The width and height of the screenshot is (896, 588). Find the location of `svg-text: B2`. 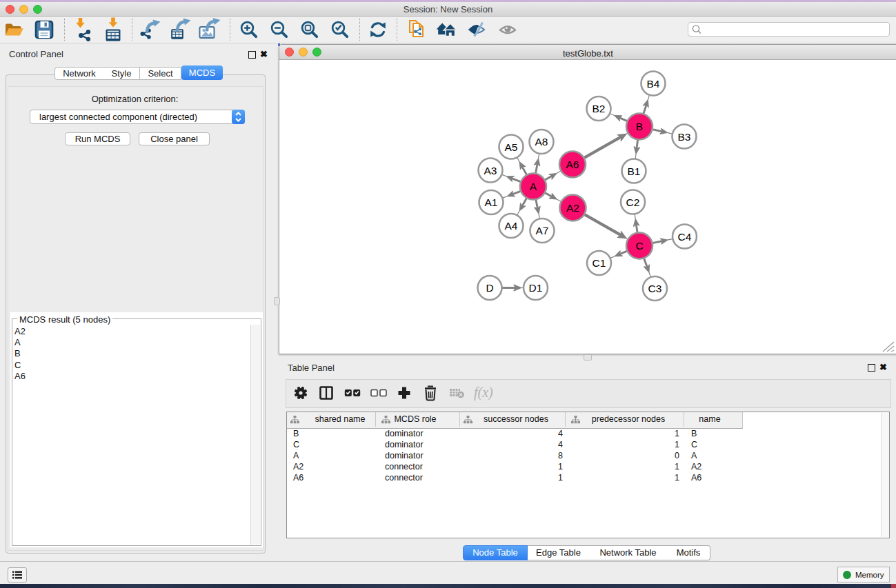

svg-text: B2 is located at coordinates (599, 109).